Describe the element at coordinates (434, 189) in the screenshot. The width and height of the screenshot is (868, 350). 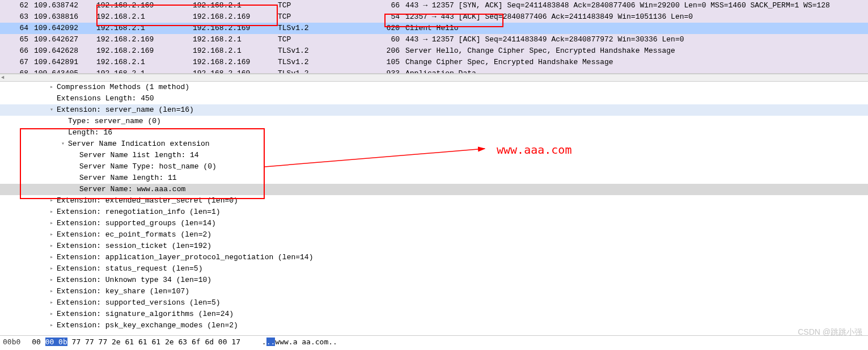
I see `tree-item: Server Name: www.aaa.com` at that location.